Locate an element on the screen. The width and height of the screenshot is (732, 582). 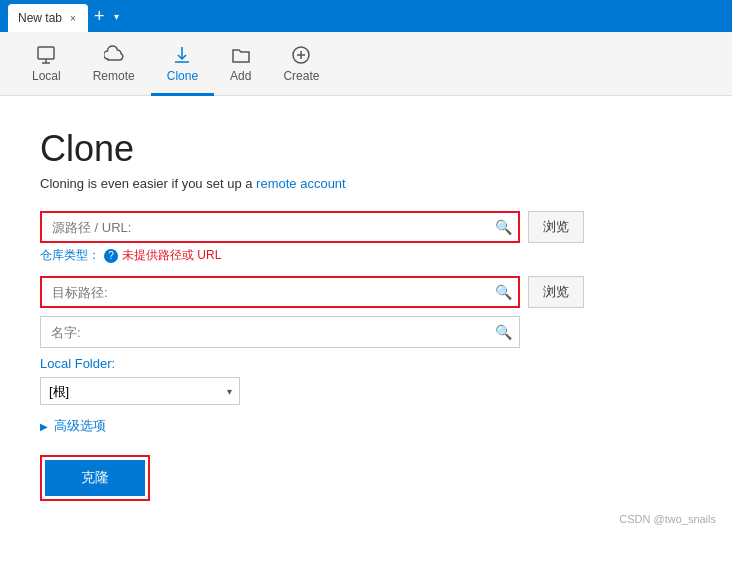
dest-search-icon: 🔍 is located at coordinates (504, 292).